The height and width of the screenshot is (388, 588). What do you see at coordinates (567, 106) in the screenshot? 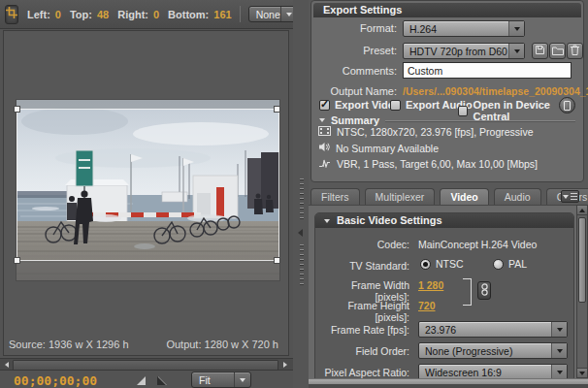
I see `device-glyph` at bounding box center [567, 106].